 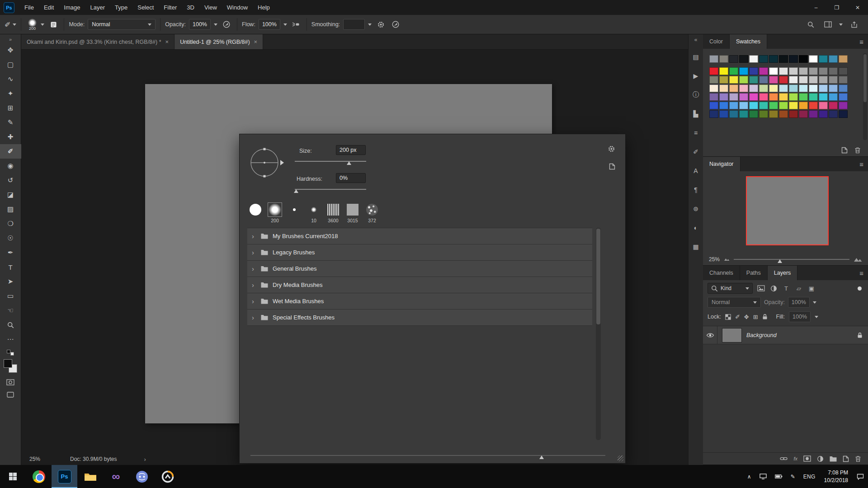 I want to click on new-layer-icon, so click(x=846, y=459).